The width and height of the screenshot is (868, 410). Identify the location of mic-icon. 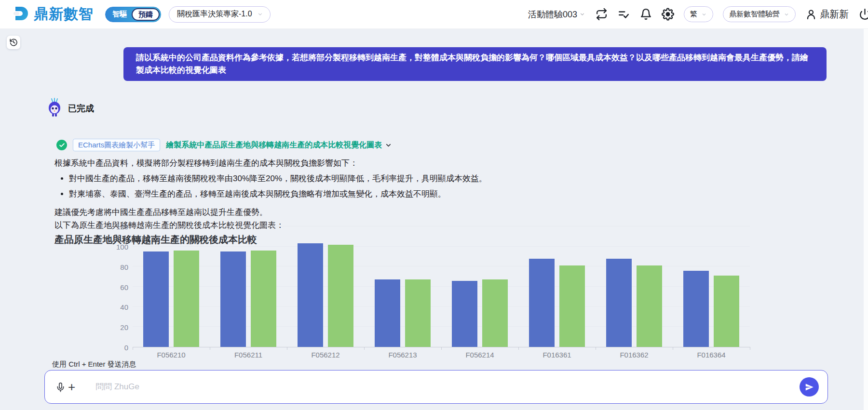
(60, 387).